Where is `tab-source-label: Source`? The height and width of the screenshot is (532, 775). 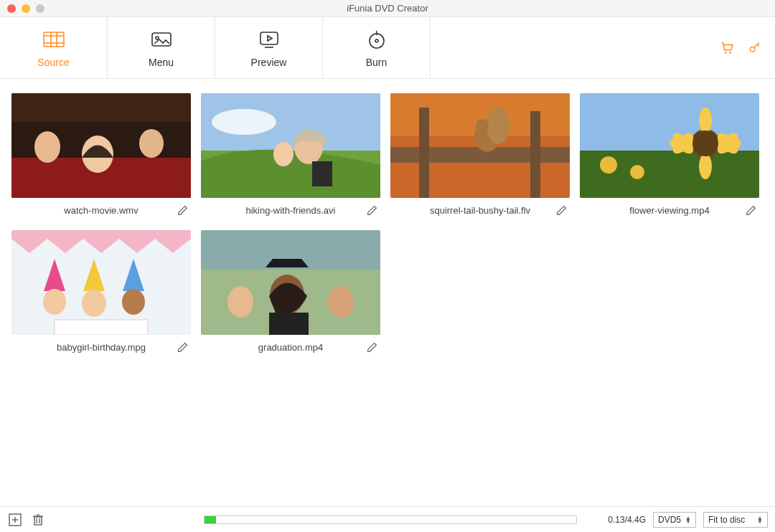
tab-source-label: Source is located at coordinates (53, 62).